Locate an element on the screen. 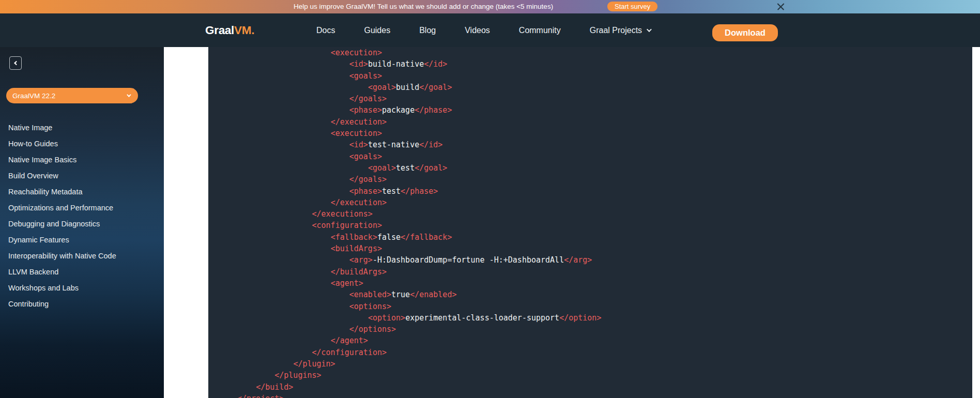 The height and width of the screenshot is (398, 980). code-line: </configuration> is located at coordinates (605, 353).